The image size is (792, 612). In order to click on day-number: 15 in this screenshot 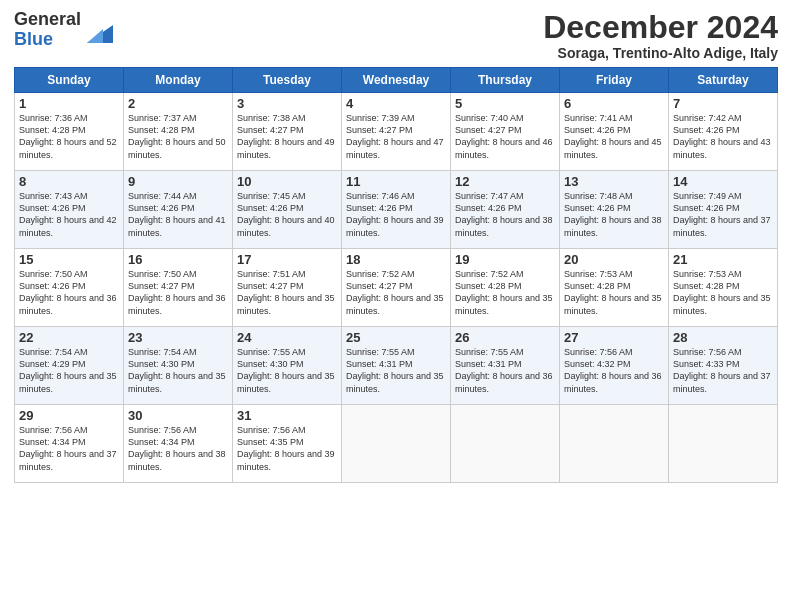, I will do `click(69, 260)`.